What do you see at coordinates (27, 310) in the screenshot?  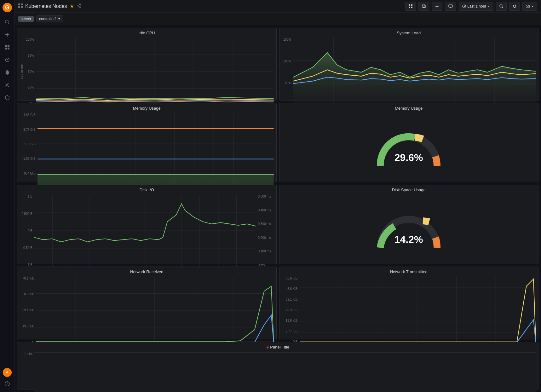 I see `netrx-y-labels: 78.1 KiB58.6 KiB39.1 KiB19.5 KiB0 B` at bounding box center [27, 310].